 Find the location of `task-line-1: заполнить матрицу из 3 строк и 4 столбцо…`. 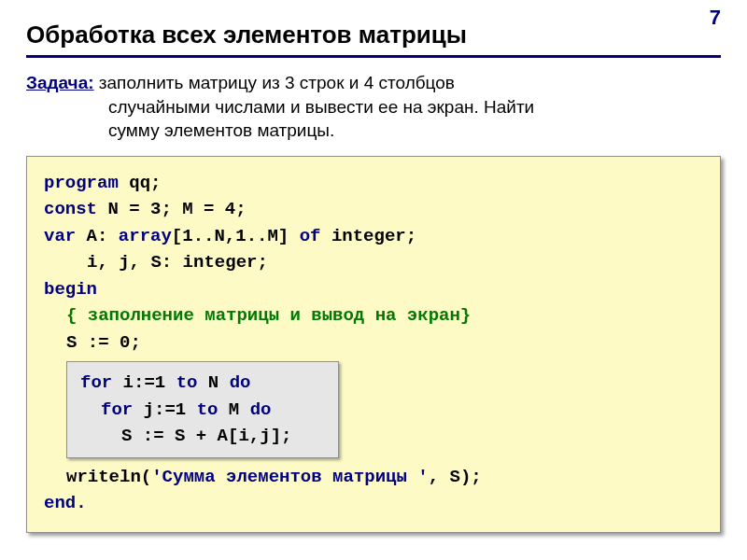

task-line-1: заполнить матрицу из 3 строк и 4 столбцо… is located at coordinates (275, 82).